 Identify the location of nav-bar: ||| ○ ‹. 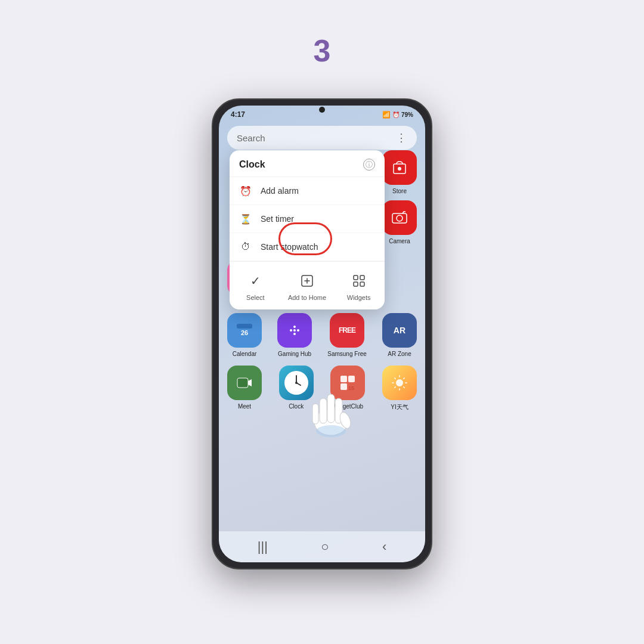
(322, 547).